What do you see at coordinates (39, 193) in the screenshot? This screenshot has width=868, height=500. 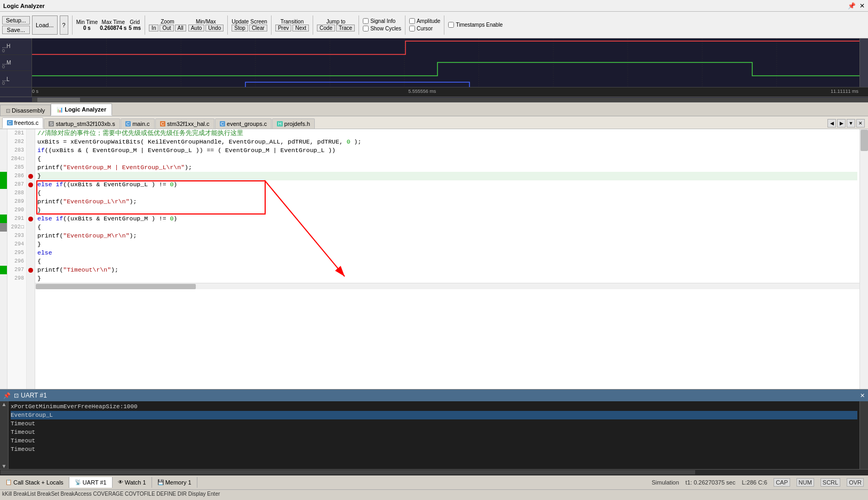 I see `code-text-288: {` at bounding box center [39, 193].